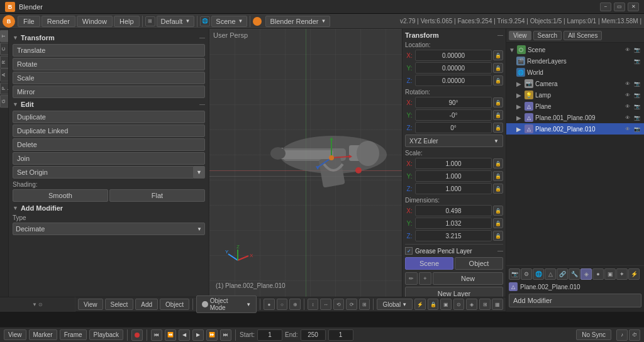 The image size is (644, 342). Describe the element at coordinates (453, 102) in the screenshot. I see `rot-x-field: 90°` at that location.